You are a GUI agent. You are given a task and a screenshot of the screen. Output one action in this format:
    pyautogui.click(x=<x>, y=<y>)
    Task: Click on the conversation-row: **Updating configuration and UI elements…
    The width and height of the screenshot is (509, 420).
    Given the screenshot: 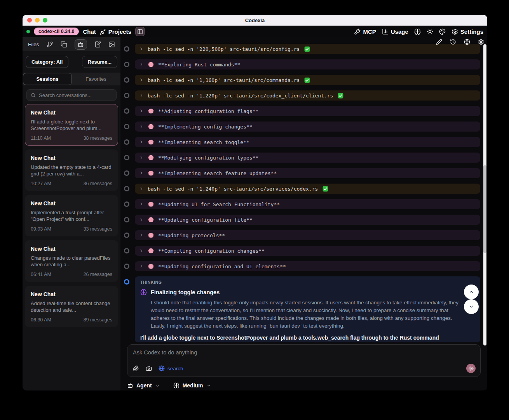 What is the action you would take?
    pyautogui.click(x=300, y=266)
    